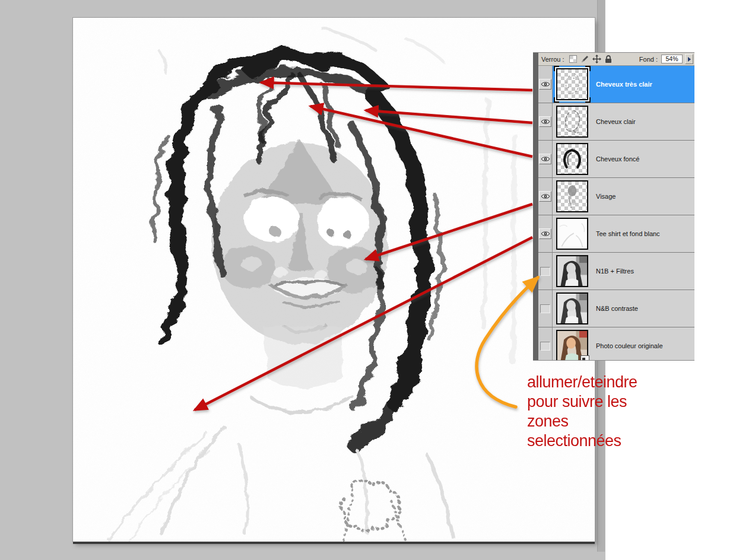 This screenshot has width=736, height=560. I want to click on lock-paint-icon, so click(585, 59).